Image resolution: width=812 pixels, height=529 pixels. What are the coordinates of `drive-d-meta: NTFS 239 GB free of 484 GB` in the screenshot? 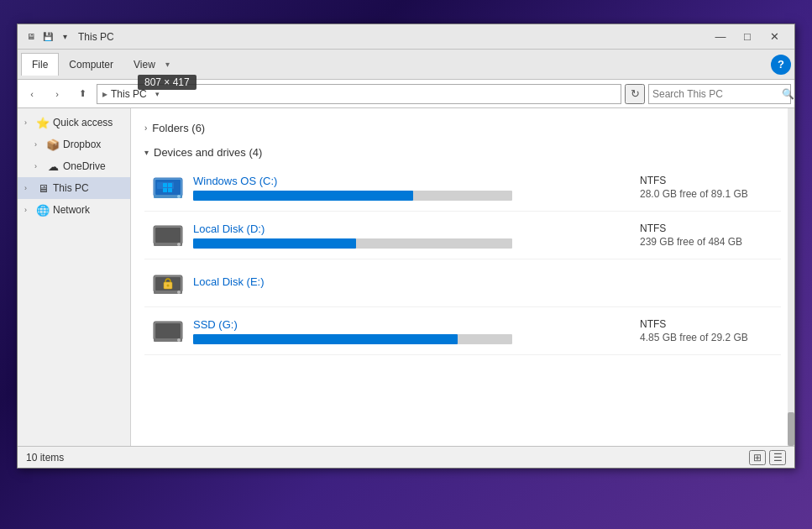 It's located at (707, 235).